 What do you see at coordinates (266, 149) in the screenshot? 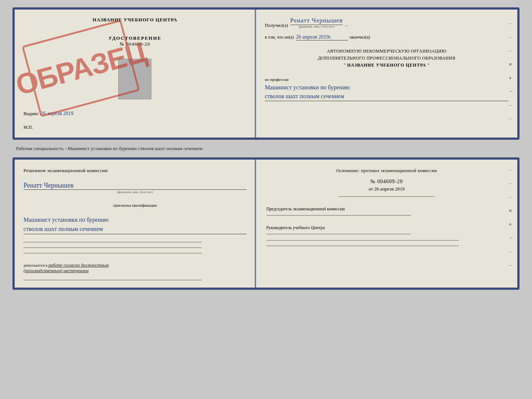
I see `between-docs-text: Рабочая специальность - Машинист установ…` at bounding box center [266, 149].